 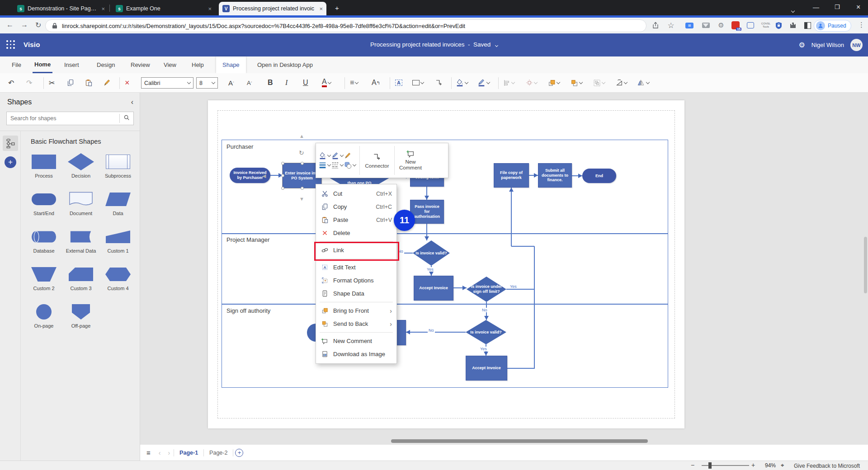 I want to click on search-icon, so click(x=127, y=118).